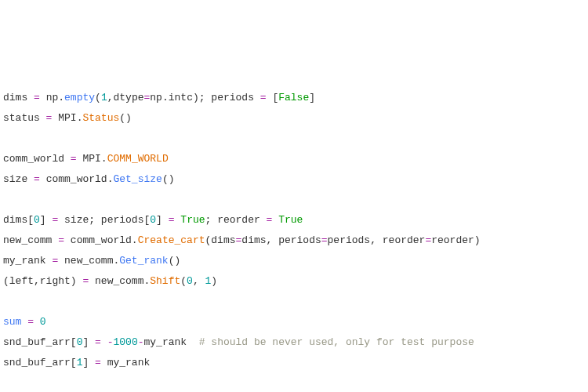  What do you see at coordinates (100, 118) in the screenshot?
I see `code-token: Status` at bounding box center [100, 118].